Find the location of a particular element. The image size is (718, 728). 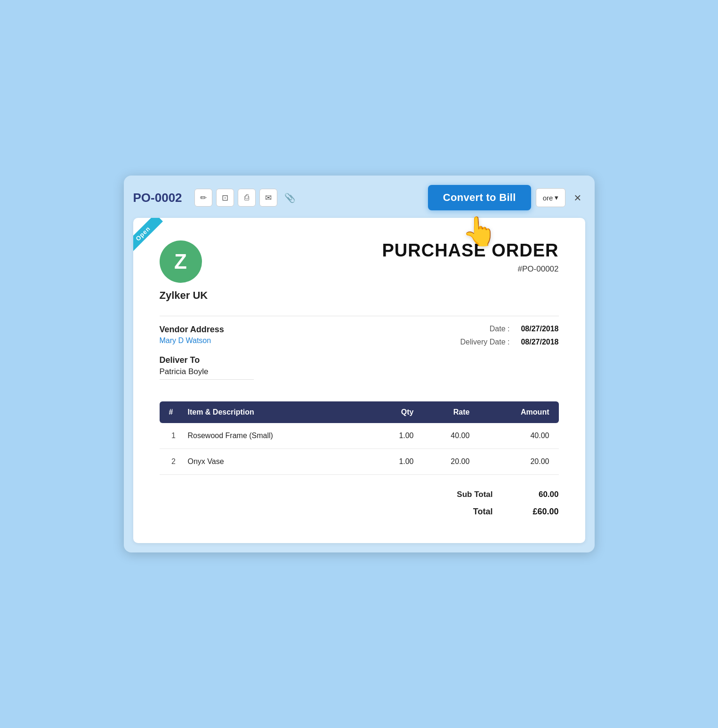

chevron-down-icon: ▾ is located at coordinates (557, 198).